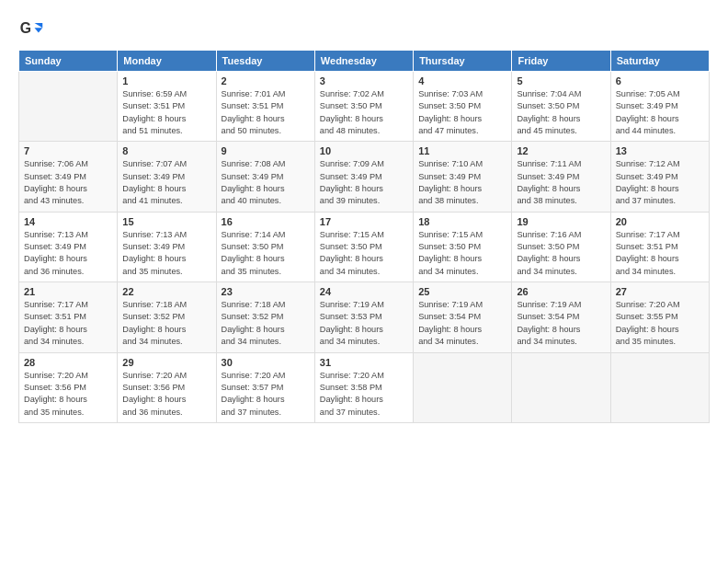 Image resolution: width=728 pixels, height=563 pixels. What do you see at coordinates (68, 292) in the screenshot?
I see `day-number: 21` at bounding box center [68, 292].